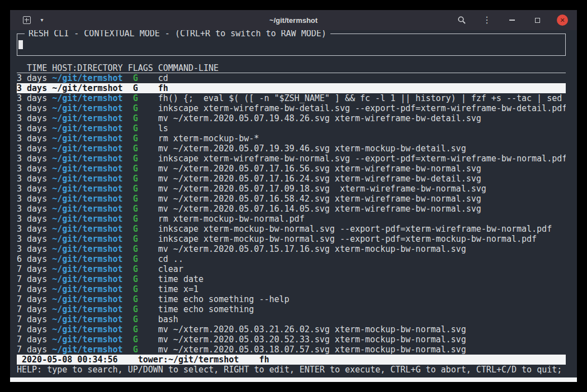 The height and width of the screenshot is (392, 587). What do you see at coordinates (291, 128) in the screenshot?
I see `history-row: 3 days ~/git/termshot G ls` at bounding box center [291, 128].